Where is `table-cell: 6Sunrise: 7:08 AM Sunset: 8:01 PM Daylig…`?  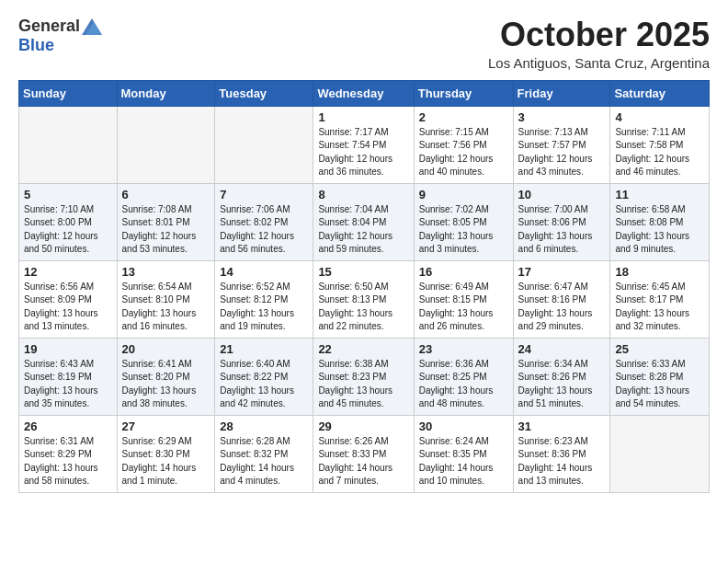
table-cell: 6Sunrise: 7:08 AM Sunset: 8:01 PM Daylig… is located at coordinates (165, 222).